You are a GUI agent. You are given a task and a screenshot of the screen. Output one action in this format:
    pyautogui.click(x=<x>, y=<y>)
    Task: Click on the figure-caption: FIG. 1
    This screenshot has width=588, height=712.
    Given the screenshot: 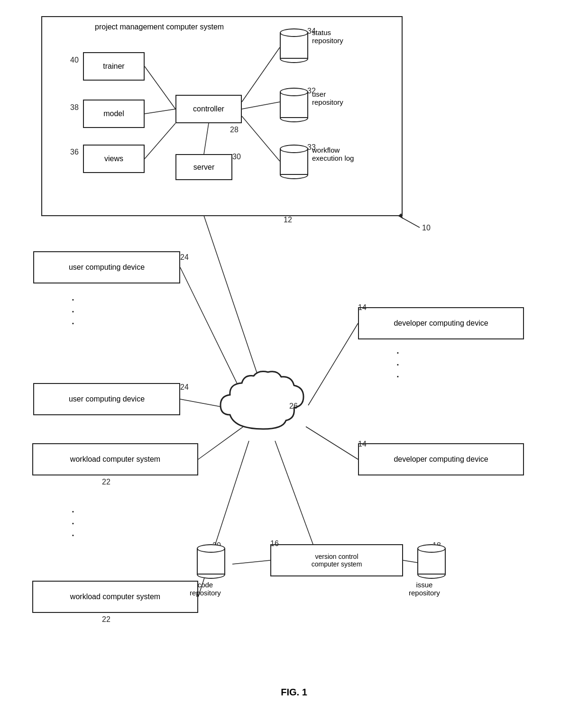 What is the action you would take?
    pyautogui.click(x=294, y=692)
    